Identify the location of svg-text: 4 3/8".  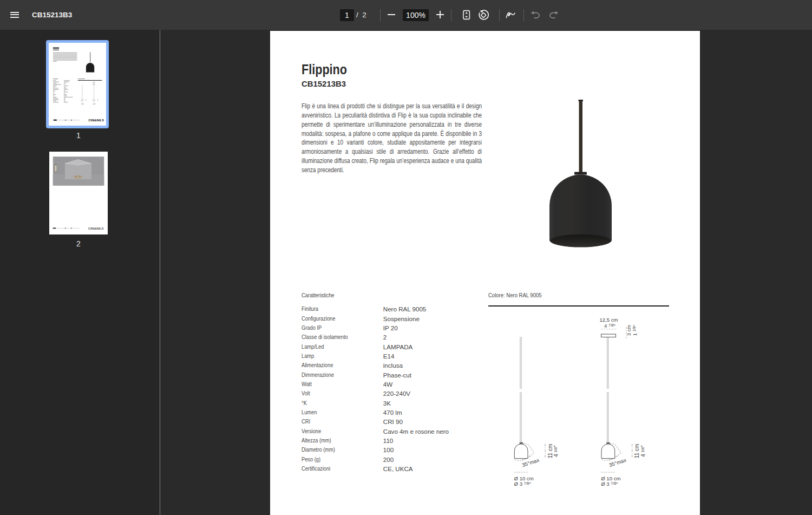
(556, 451).